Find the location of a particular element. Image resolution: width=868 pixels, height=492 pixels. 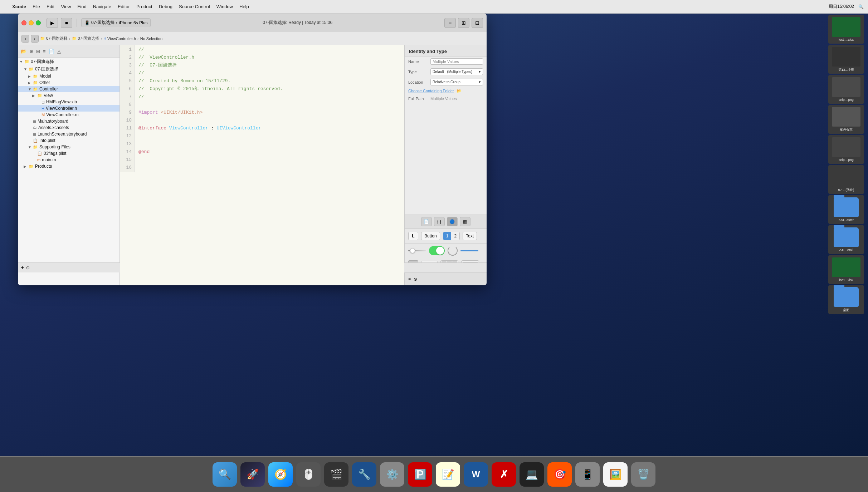

dock-item-safari: 🧭 is located at coordinates (281, 474).